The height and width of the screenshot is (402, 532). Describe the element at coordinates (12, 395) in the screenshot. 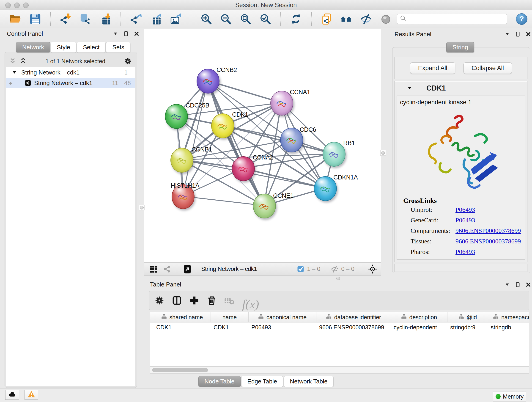

I see `cloud-status-button` at that location.